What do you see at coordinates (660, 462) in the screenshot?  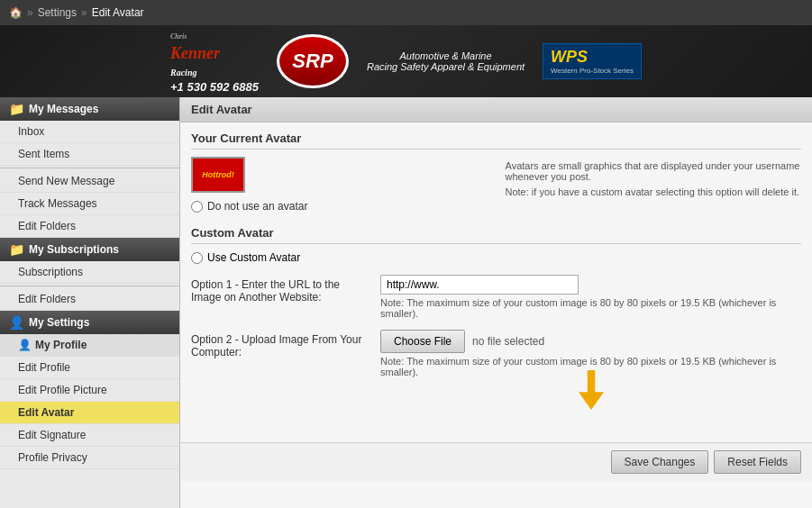 I see `save-changes-button: Save Changes` at bounding box center [660, 462].